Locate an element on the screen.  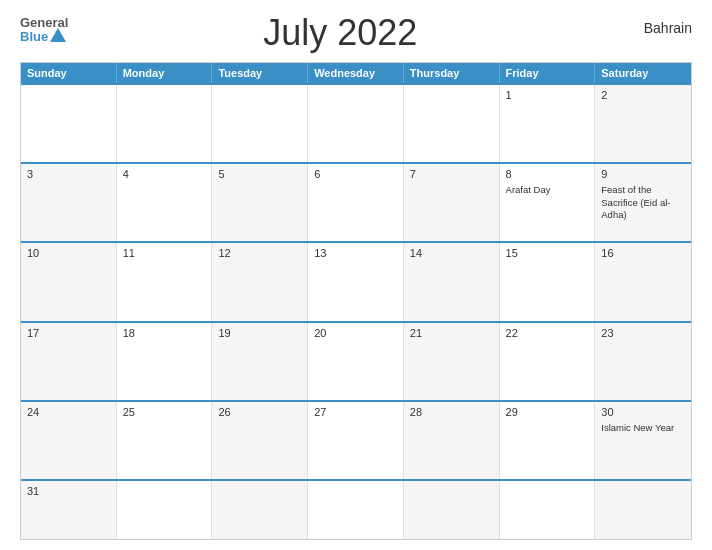
day-8: 8 is located at coordinates (548, 174).